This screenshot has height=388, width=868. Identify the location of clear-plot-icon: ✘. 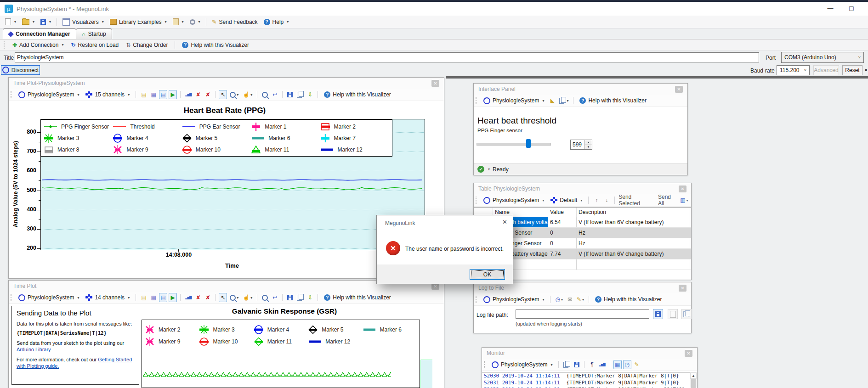
(198, 95).